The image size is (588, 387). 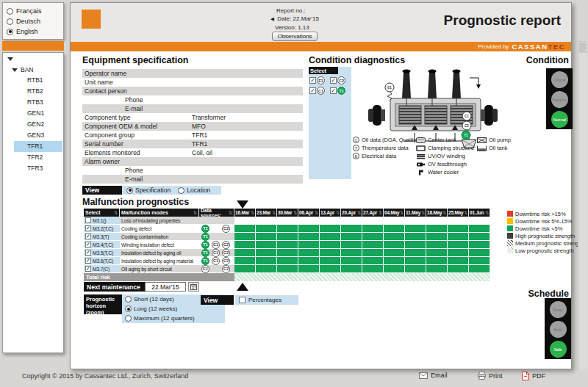 What do you see at coordinates (157, 179) in the screenshot?
I see `spec-label: E-mail` at bounding box center [157, 179].